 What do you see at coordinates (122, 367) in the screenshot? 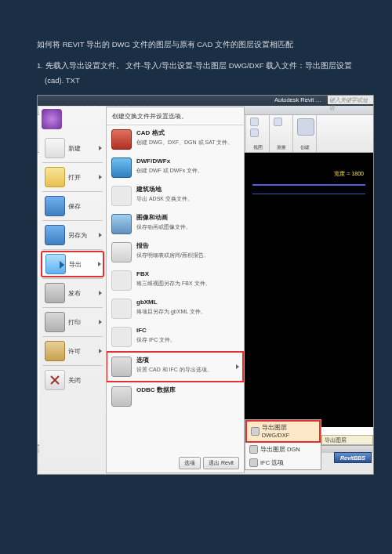
I see `wrench-icon` at bounding box center [122, 367].